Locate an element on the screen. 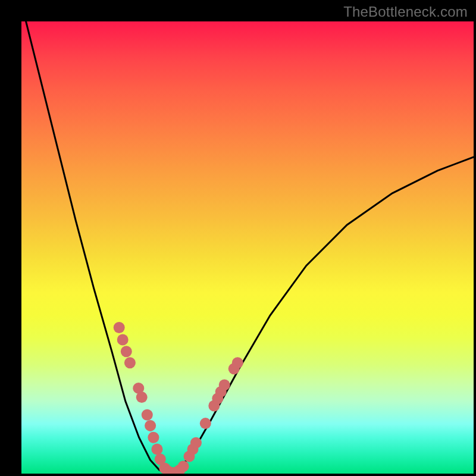 The height and width of the screenshot is (476, 476). left-black-border is located at coordinates (11, 238).